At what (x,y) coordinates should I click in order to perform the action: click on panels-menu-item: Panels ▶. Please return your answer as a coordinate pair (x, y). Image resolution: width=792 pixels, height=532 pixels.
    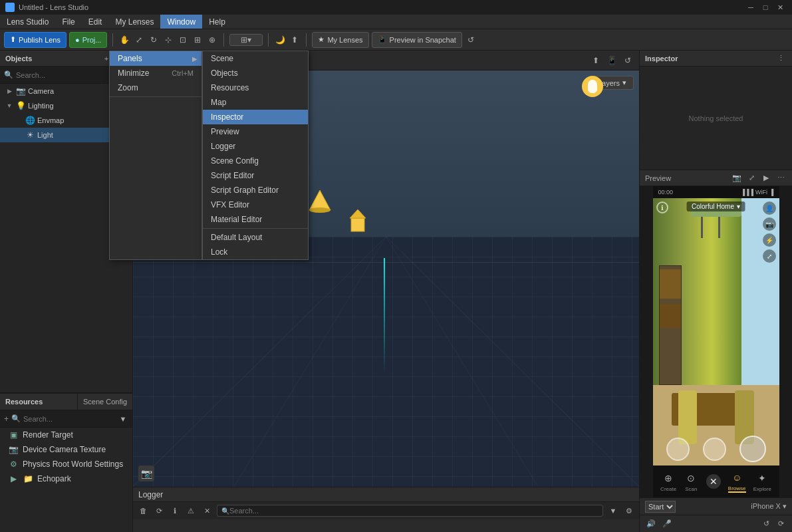
    Looking at the image, I should click on (156, 59).